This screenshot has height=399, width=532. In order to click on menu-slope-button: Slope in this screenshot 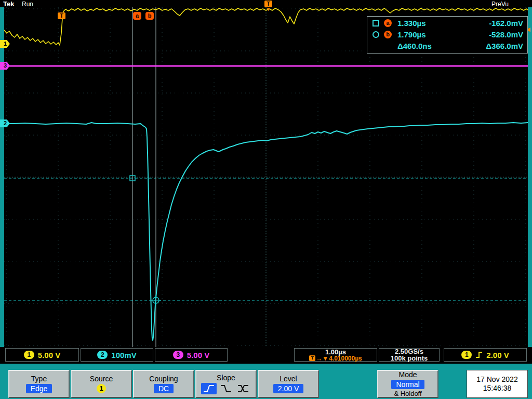, I will do `click(226, 384)`.